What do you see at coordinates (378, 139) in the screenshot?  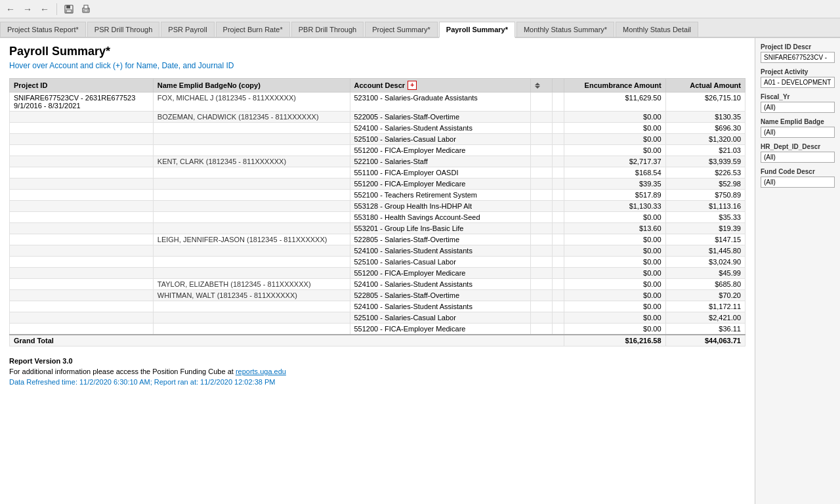 I see `table-row: 525100 - Salaries-Casual Labor$0.00$1,32…` at bounding box center [378, 139].